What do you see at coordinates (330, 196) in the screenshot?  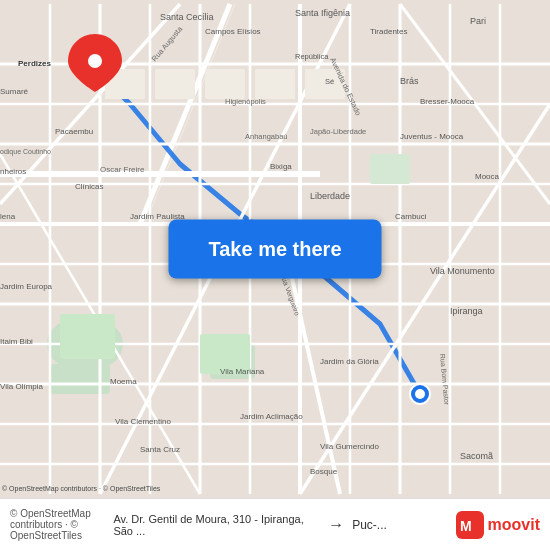 I see `svg-text: Liberdade` at bounding box center [330, 196].